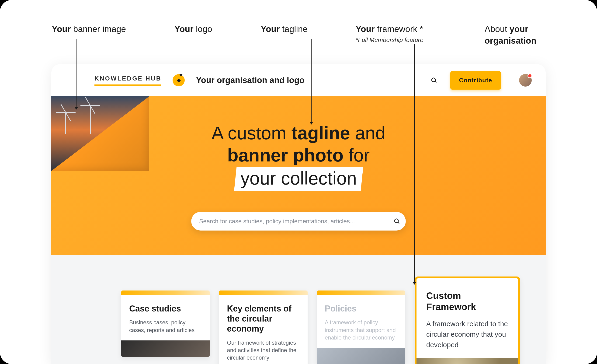 The image size is (597, 364). Describe the element at coordinates (284, 29) in the screenshot. I see `anno-tagline: Your tagline` at that location.